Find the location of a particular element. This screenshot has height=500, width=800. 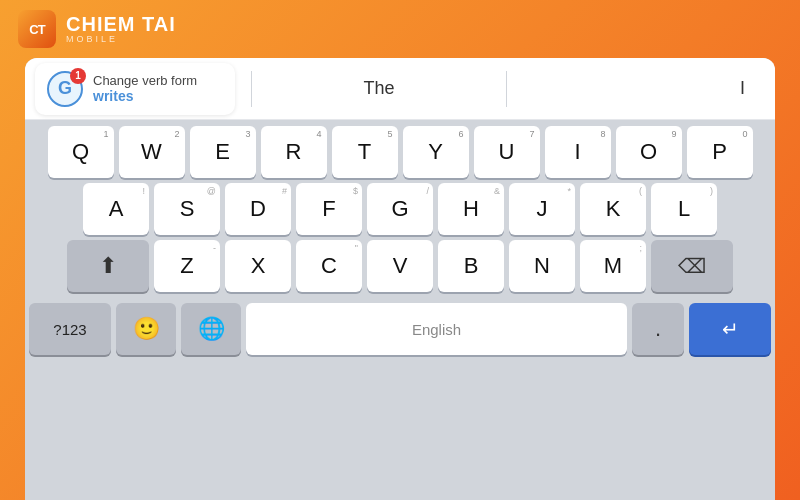

key-z: -Z is located at coordinates (187, 266).